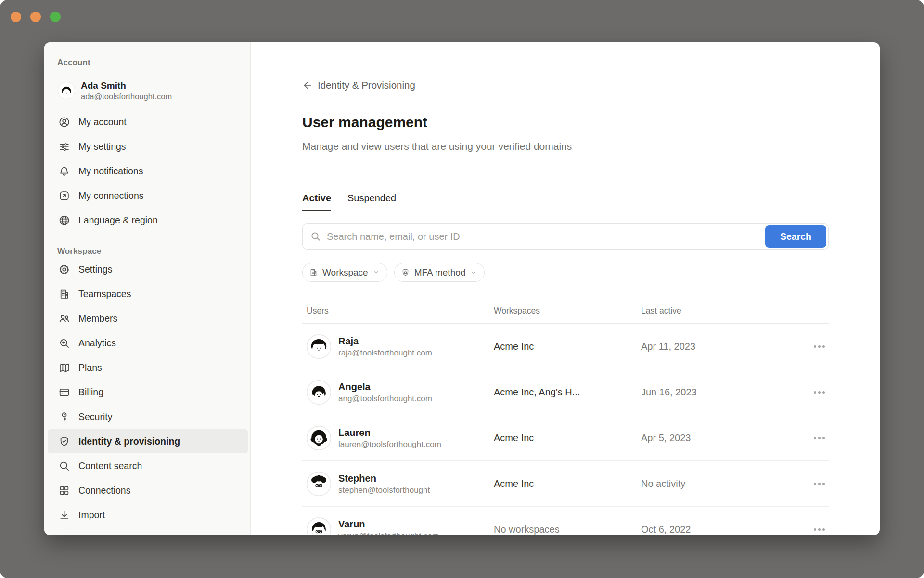 The image size is (924, 578). What do you see at coordinates (398, 526) in the screenshot?
I see `user-cell: Varunvarun@toolsforthought.com` at bounding box center [398, 526].